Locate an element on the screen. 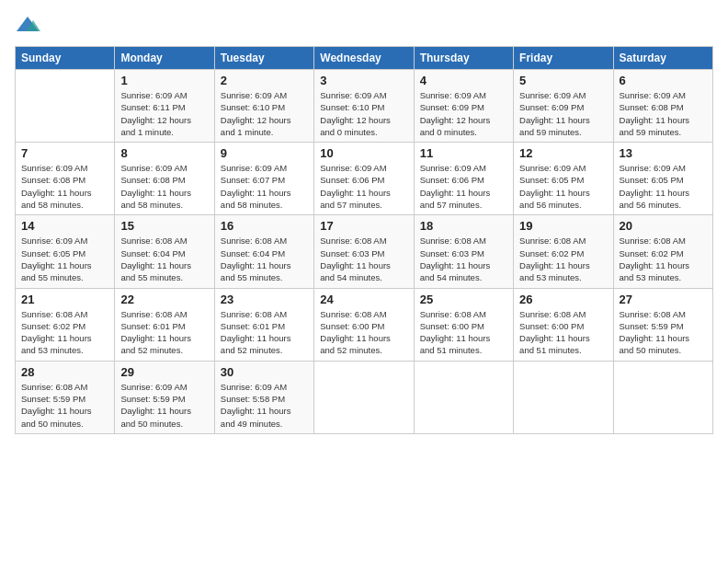 This screenshot has width=728, height=563. header-cell-thursday: Thursday is located at coordinates (463, 59).